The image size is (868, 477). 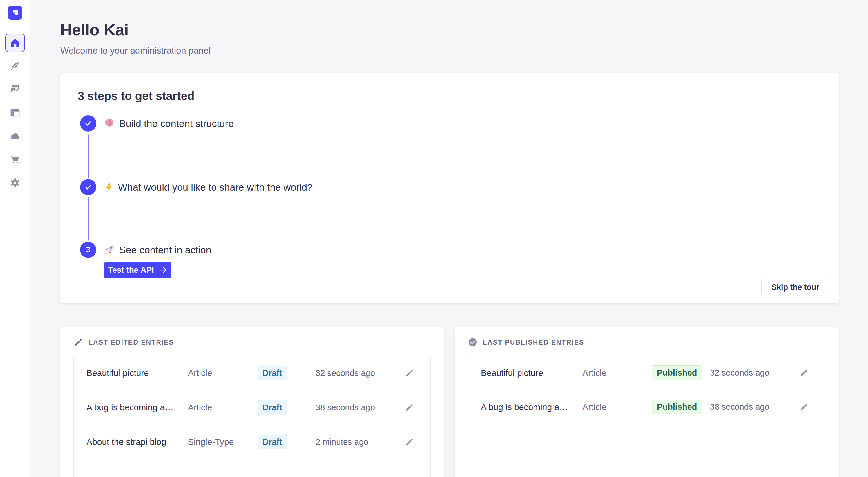 I want to click on last-edited-header: LAST EDITED ENTRIES, so click(x=124, y=342).